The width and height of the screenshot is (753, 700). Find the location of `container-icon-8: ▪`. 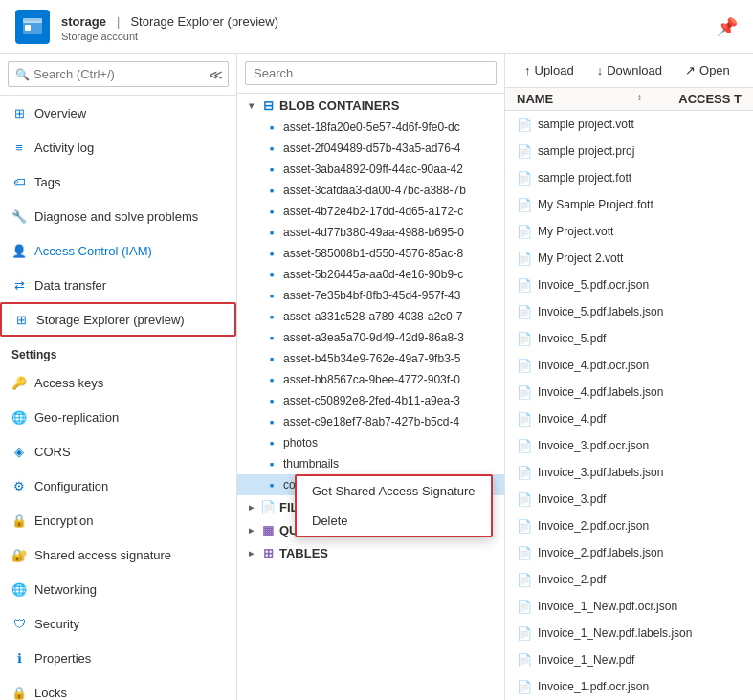

container-icon-8: ▪ is located at coordinates (272, 295).